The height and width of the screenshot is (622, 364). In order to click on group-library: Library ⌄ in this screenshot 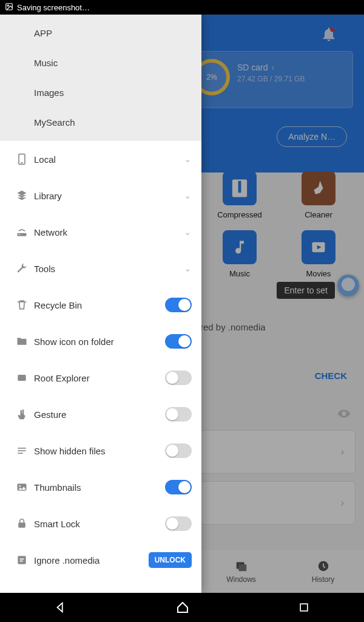, I will do `click(101, 196)`.